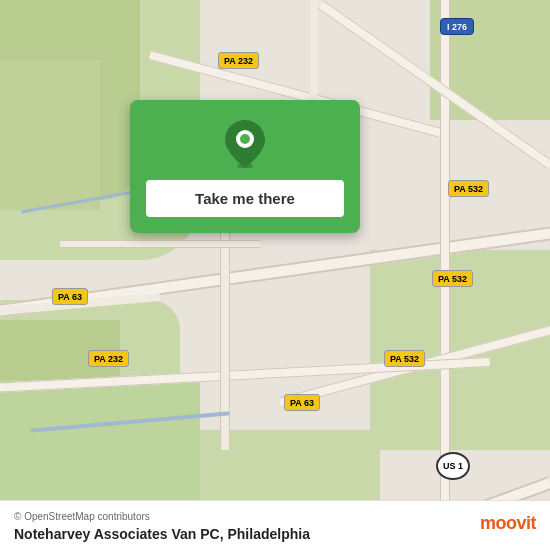  Describe the element at coordinates (245, 198) in the screenshot. I see `take-me-there-button: Take me there` at that location.